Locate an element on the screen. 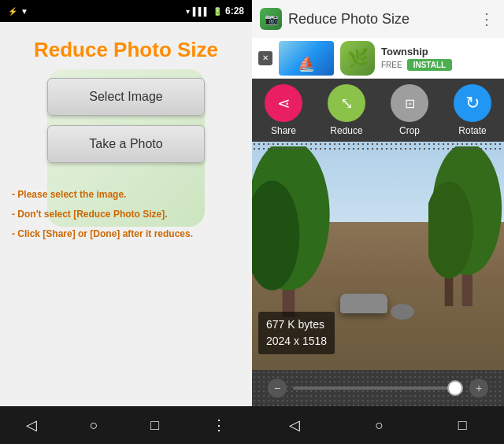 This screenshot has height=444, width=504. ad-game-icon: 🌿 is located at coordinates (358, 58).